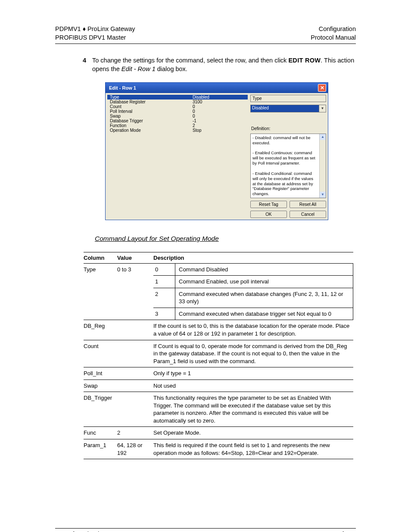 The height and width of the screenshot is (532, 411). What do you see at coordinates (285, 109) in the screenshot?
I see `dropdown-value: Disabled` at bounding box center [285, 109].